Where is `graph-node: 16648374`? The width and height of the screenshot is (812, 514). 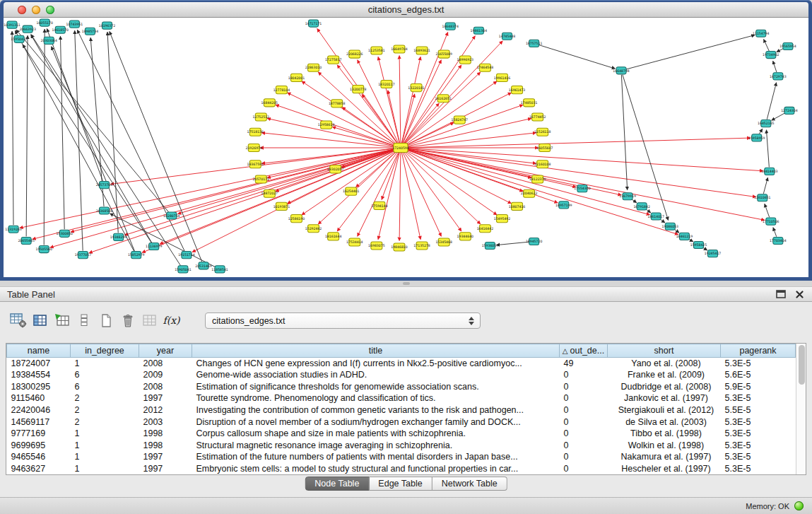 graph-node: 16648374 is located at coordinates (450, 26).